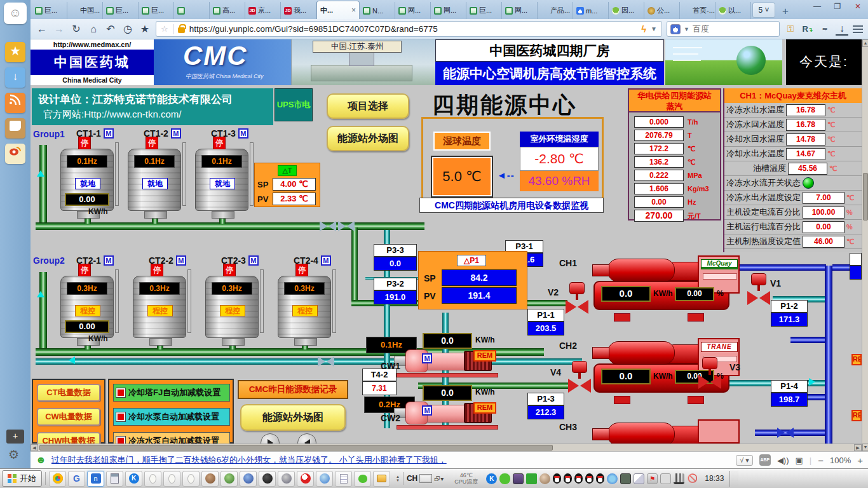 Image resolution: width=868 pixels, height=488 pixels. Describe the element at coordinates (426, 478) in the screenshot. I see `keyboard-layout-icon` at that location.